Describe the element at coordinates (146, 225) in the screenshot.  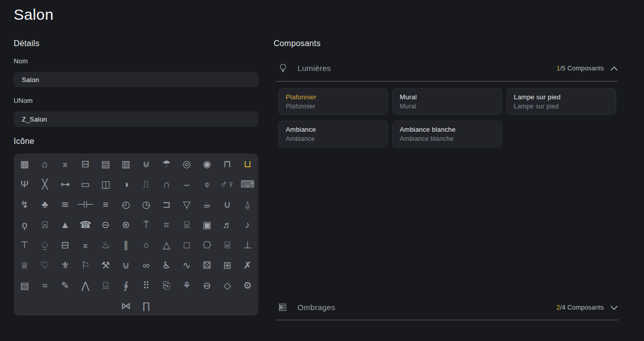
I see `icon-glyph: ⍑` at that location.